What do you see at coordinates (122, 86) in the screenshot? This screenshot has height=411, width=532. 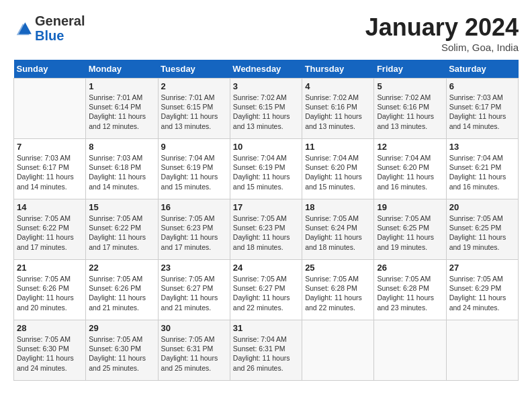 I see `day-number: 1` at bounding box center [122, 86].